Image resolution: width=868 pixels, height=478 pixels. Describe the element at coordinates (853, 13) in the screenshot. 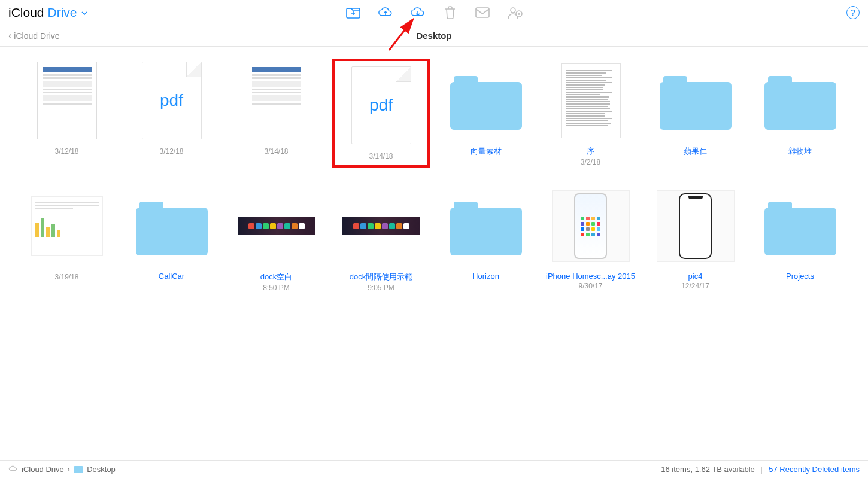

I see `help-label: ?` at that location.